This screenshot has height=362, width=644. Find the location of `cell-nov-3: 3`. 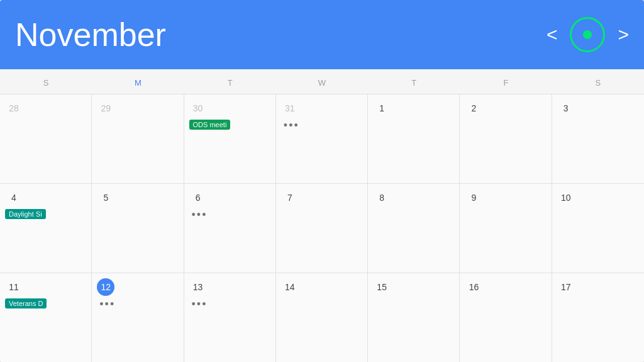

cell-nov-3: 3 is located at coordinates (598, 139).